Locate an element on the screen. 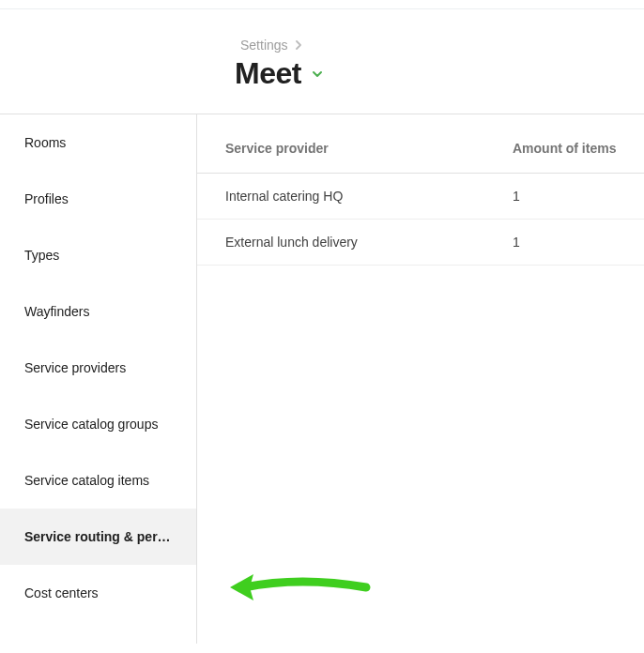 The width and height of the screenshot is (644, 653). column-header-provider: Service provider is located at coordinates (355, 148).